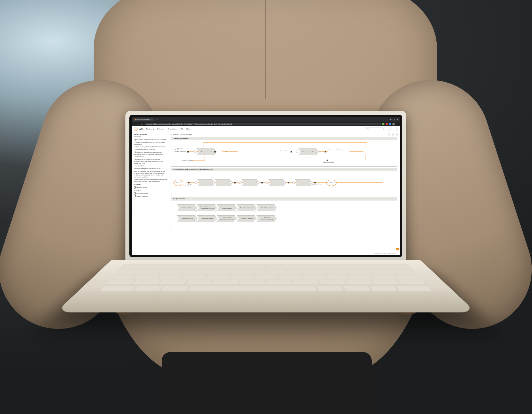  What do you see at coordinates (142, 196) in the screenshot?
I see `anvands-label: Hantera avvikelser` at bounding box center [142, 196].